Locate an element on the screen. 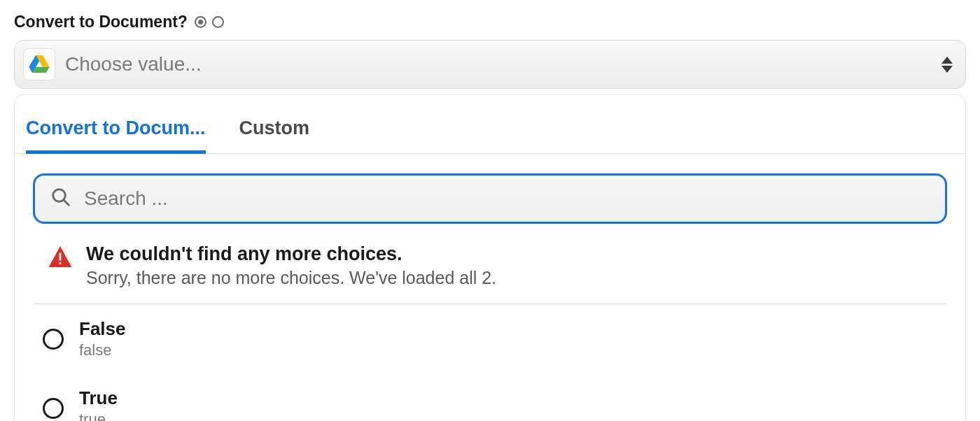  label-radio-unselected is located at coordinates (218, 22).